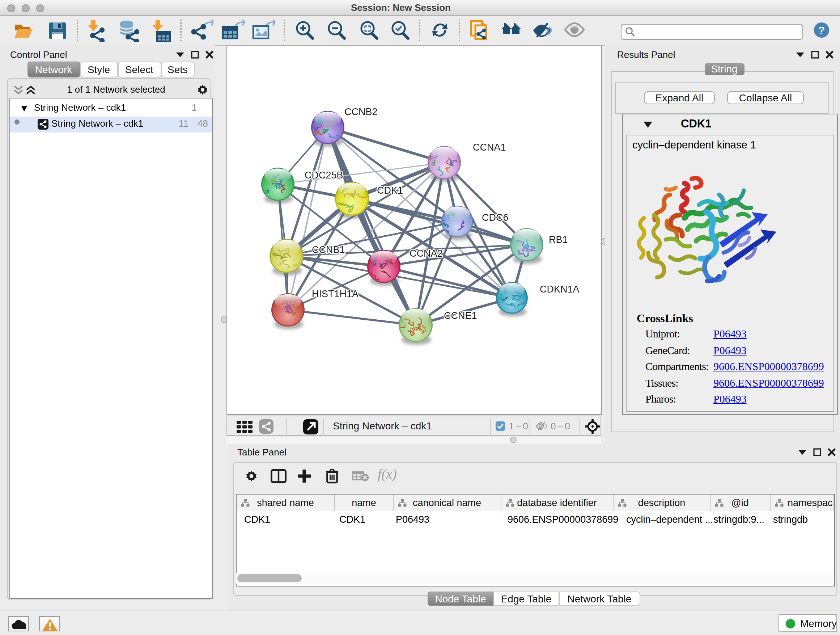 This screenshot has height=635, width=840. What do you see at coordinates (461, 315) in the screenshot?
I see `svg-text: CCNE1` at bounding box center [461, 315].